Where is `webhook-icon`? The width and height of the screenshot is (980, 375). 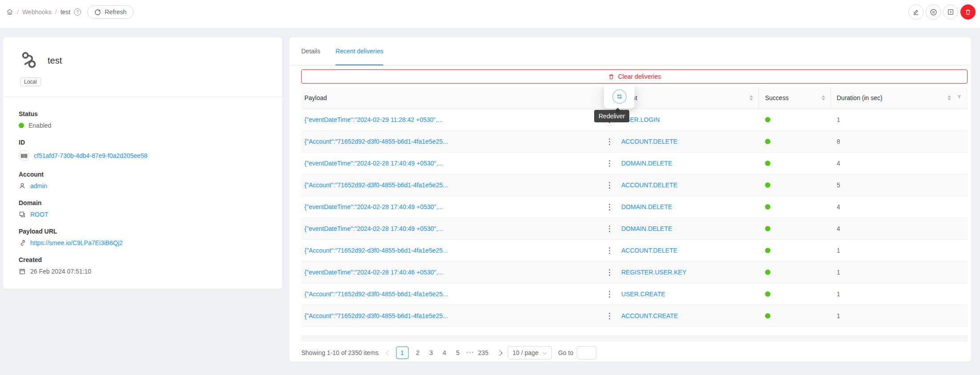
webhook-icon is located at coordinates (30, 60).